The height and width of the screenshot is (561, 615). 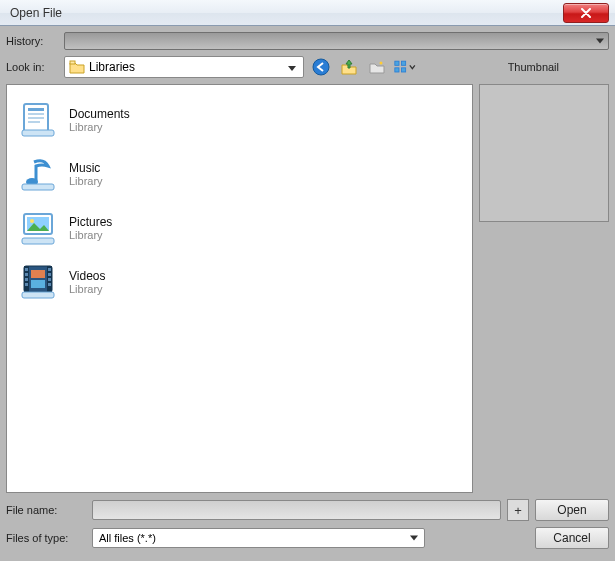 I want to click on lookin-combo: Libraries, so click(x=184, y=67).